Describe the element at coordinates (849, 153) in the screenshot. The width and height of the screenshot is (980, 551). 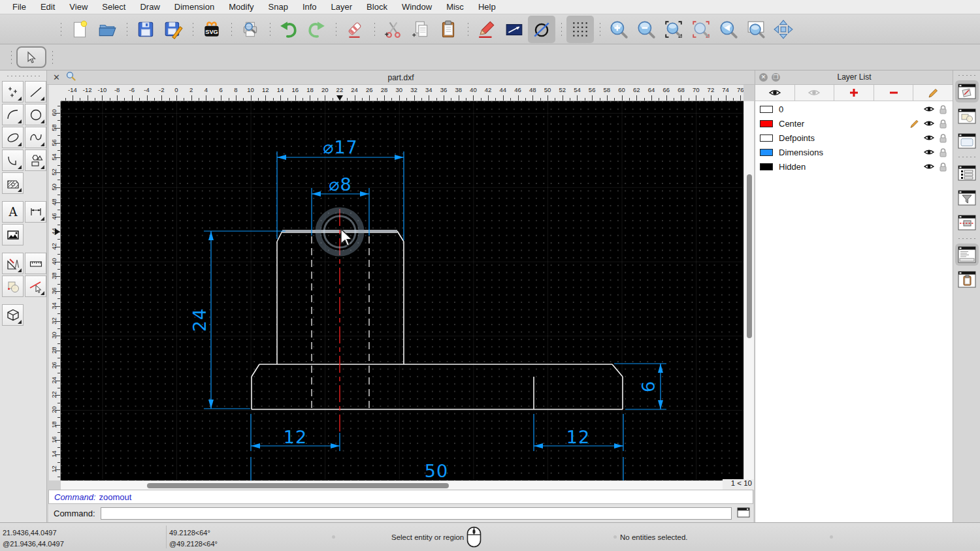
I see `layer-name: Dimensions` at that location.